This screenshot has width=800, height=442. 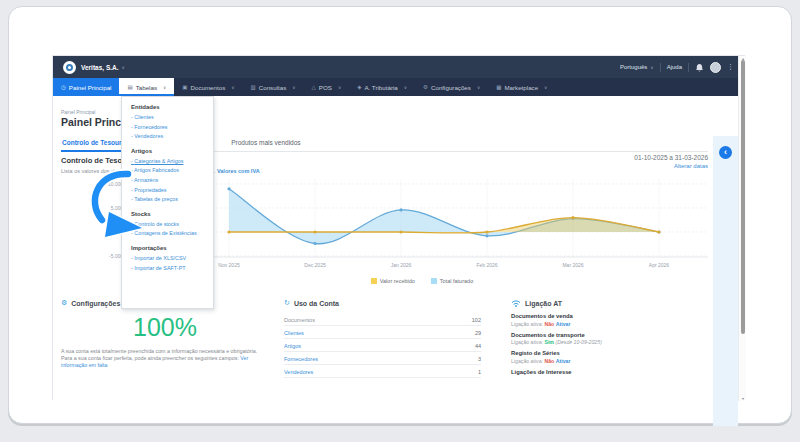 What do you see at coordinates (610, 340) in the screenshot?
I see `panel-ligacao-at: Ligação AT Documentos de venda Ligação a…` at bounding box center [610, 340].